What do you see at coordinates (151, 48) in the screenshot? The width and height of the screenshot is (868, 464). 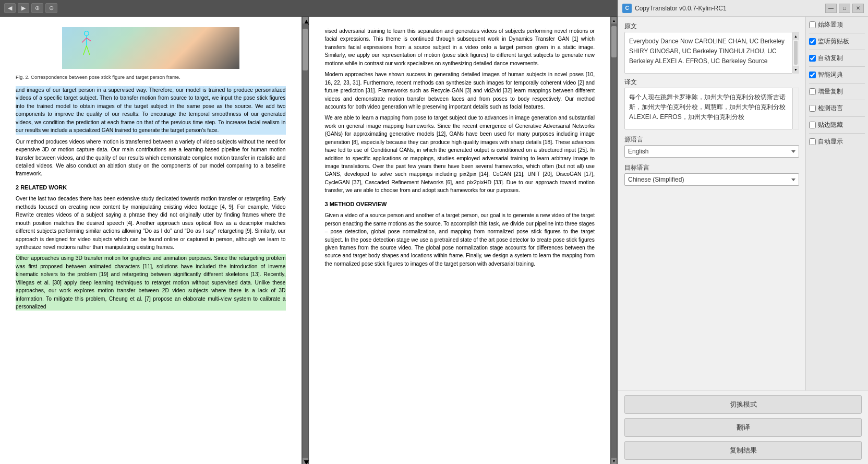 I see `figure-image` at bounding box center [151, 48].